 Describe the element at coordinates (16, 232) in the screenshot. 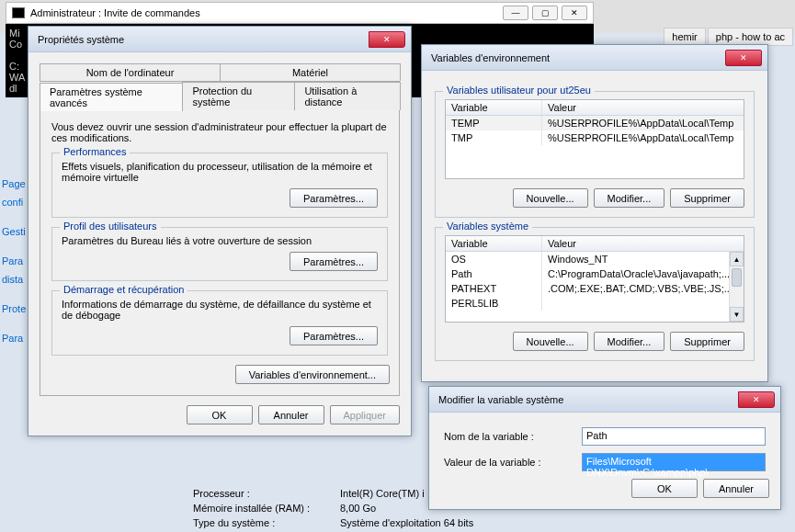

I see `bg-link: Gesti` at that location.